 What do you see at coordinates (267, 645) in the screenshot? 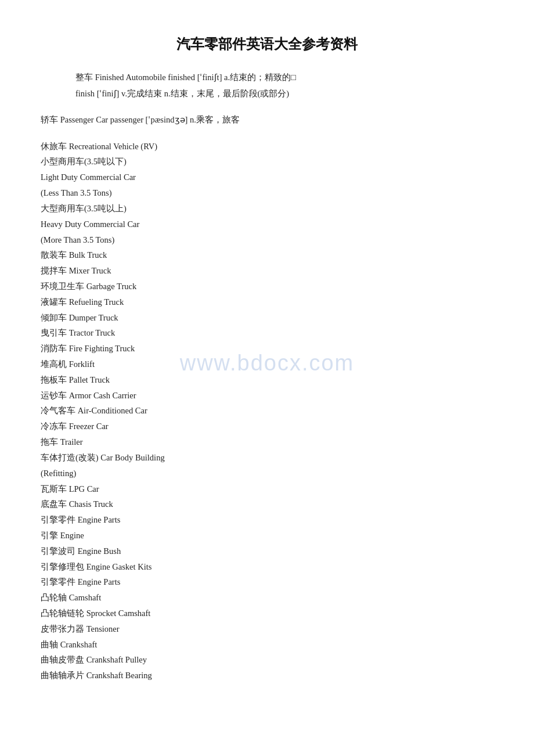
I see `list-item: 曲轴 Crankshaft` at bounding box center [267, 645].